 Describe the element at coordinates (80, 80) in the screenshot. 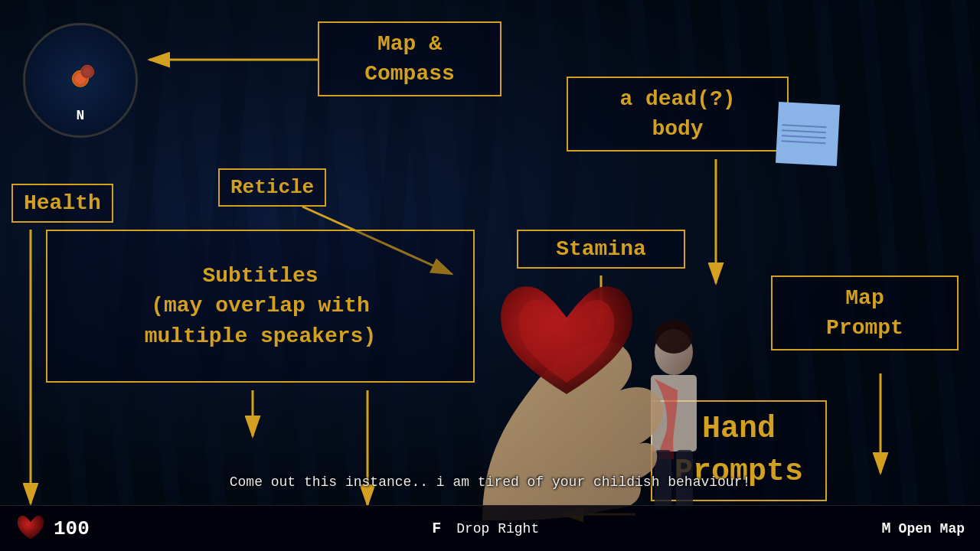

I see `minimap: N` at that location.